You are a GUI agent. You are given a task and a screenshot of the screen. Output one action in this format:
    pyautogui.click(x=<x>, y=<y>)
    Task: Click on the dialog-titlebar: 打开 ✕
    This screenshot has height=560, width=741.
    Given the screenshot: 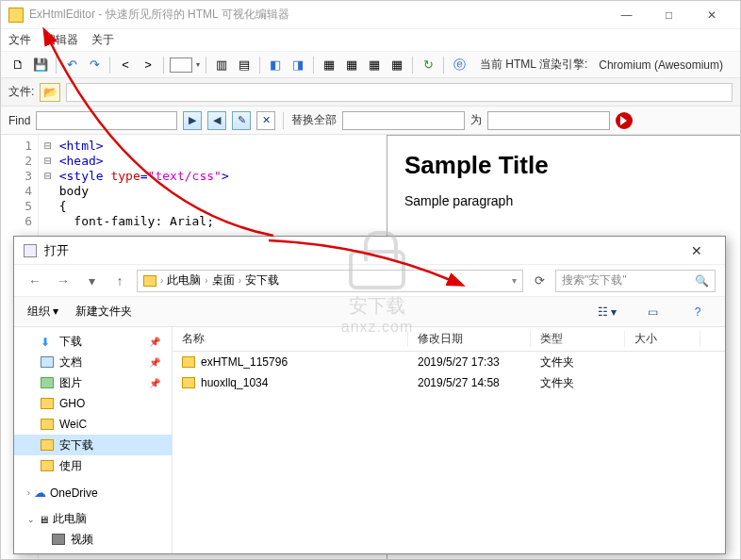 What is the action you would take?
    pyautogui.click(x=370, y=251)
    